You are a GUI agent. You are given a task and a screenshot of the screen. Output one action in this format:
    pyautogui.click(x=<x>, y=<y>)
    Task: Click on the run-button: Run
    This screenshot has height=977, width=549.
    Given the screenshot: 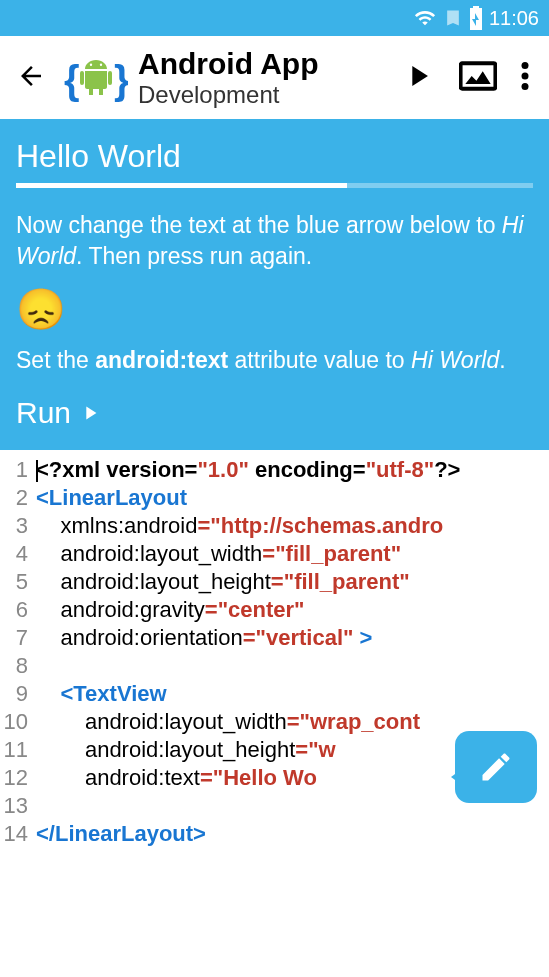 What is the action you would take?
    pyautogui.click(x=58, y=413)
    